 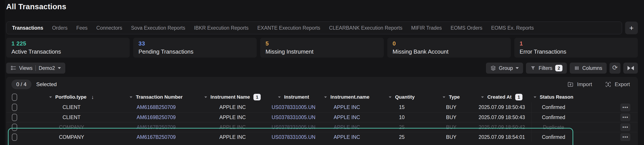 I want to click on cell-transaction-number-link: AM6168B250709, so click(x=156, y=107).